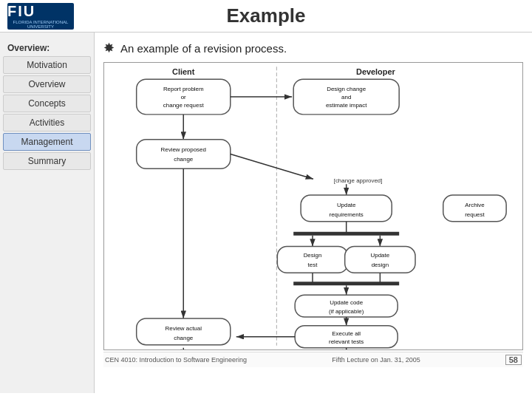  Describe the element at coordinates (41, 16) in the screenshot. I see `logo-box: FIU FLORIDA INTERNATIONAL UNIVERSITY` at that location.